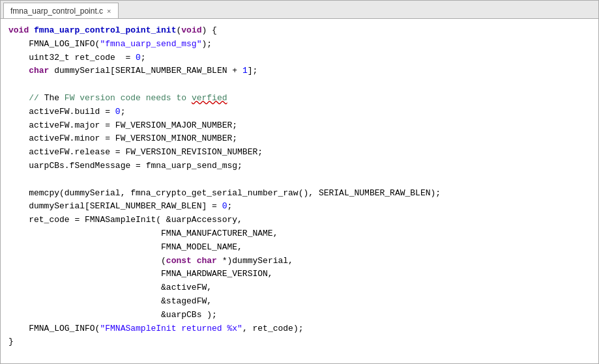  What do you see at coordinates (300, 343) in the screenshot?
I see `code-line: }` at bounding box center [300, 343].